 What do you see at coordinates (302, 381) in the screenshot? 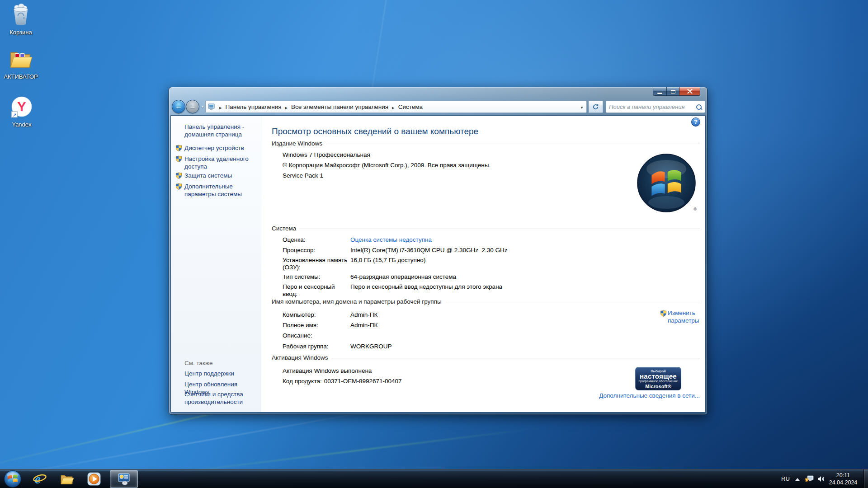
I see `product-key-label: Код продукта:` at bounding box center [302, 381].